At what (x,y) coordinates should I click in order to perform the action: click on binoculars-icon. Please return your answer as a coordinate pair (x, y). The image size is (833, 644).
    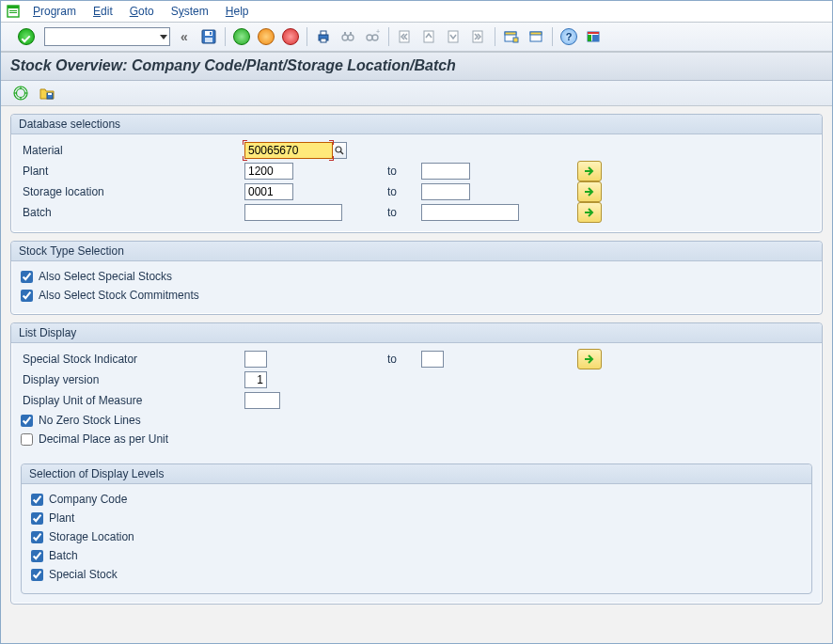
    Looking at the image, I should click on (348, 37).